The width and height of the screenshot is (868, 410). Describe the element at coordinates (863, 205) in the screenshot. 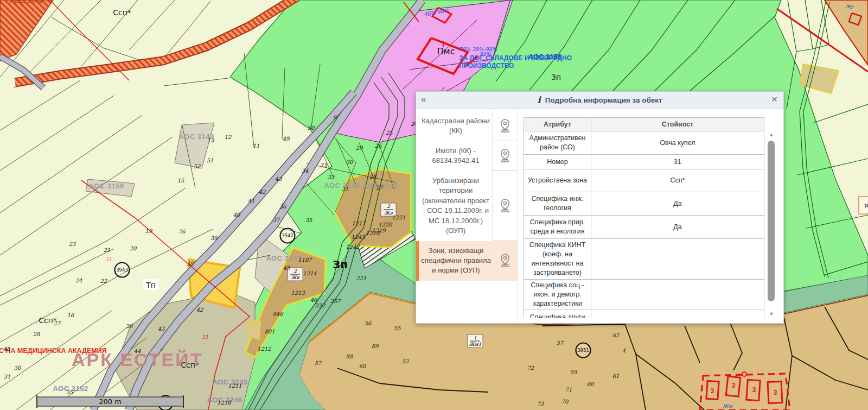

I see `expand-panel-button: »` at that location.